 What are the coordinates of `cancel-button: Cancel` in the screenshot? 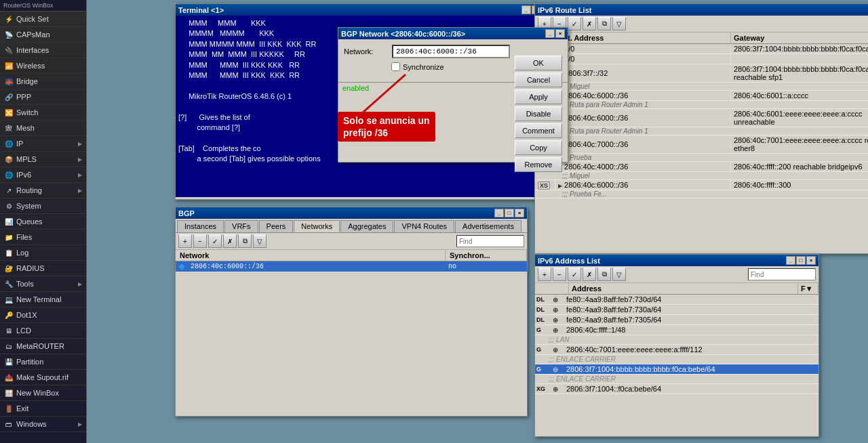 It's located at (538, 80).